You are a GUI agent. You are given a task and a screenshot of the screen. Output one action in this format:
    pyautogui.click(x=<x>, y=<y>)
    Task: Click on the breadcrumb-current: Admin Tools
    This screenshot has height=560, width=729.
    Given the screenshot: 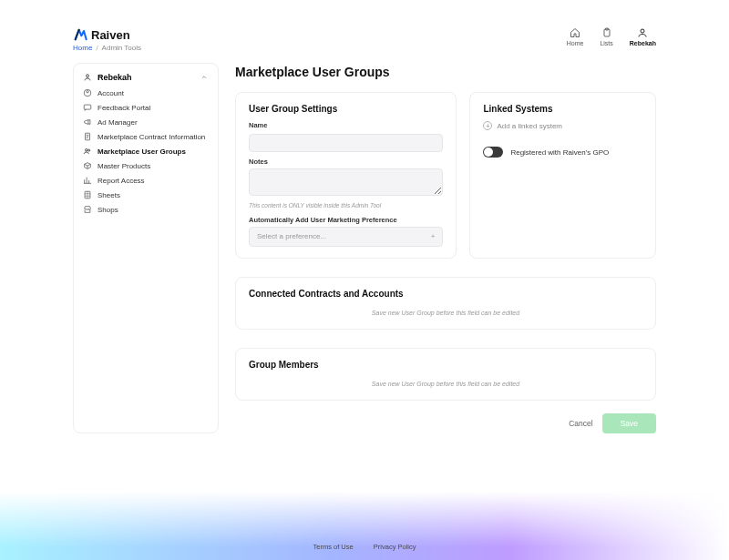 What is the action you would take?
    pyautogui.click(x=122, y=47)
    